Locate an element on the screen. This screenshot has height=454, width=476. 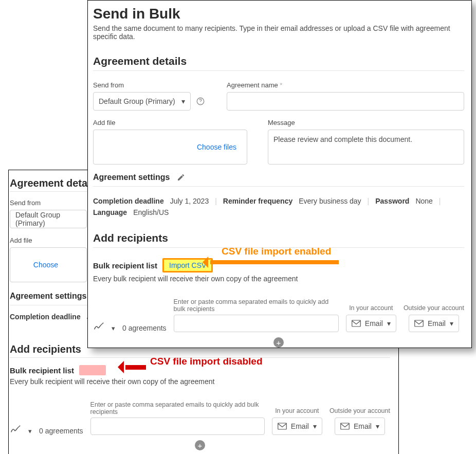
add-file-dropzone: Choose is located at coordinates (48, 265).